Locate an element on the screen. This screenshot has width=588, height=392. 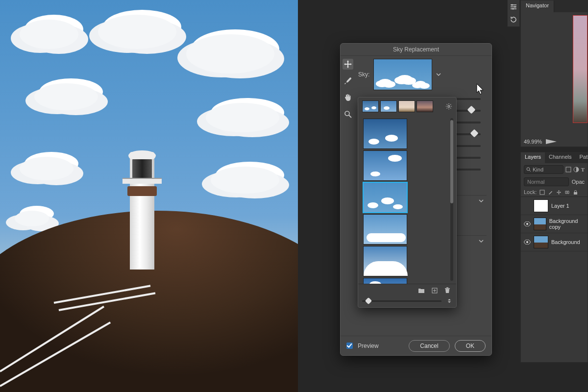
navigator-thumbnail is located at coordinates (580, 69).